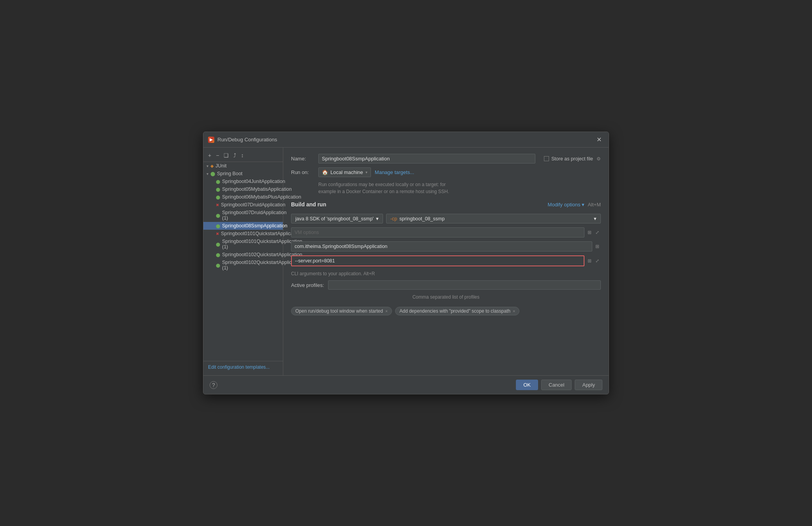 This screenshot has height=526, width=812. Describe the element at coordinates (597, 232) in the screenshot. I see `vm-options-fullscreen-btn: ⤢` at that location.